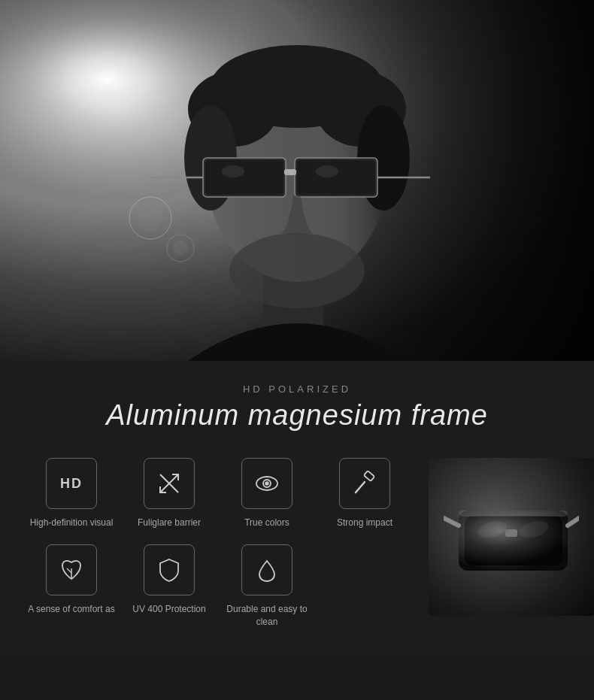 This screenshot has width=594, height=700. I want to click on features-top-grid: HD High-definition visual Fuliglar, so click(218, 493).